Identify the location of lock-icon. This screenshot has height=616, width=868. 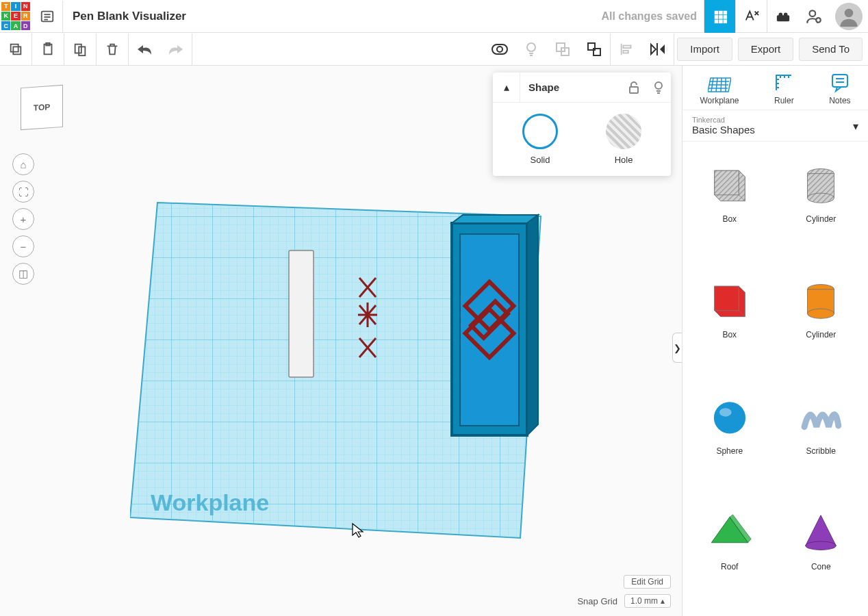
(634, 88).